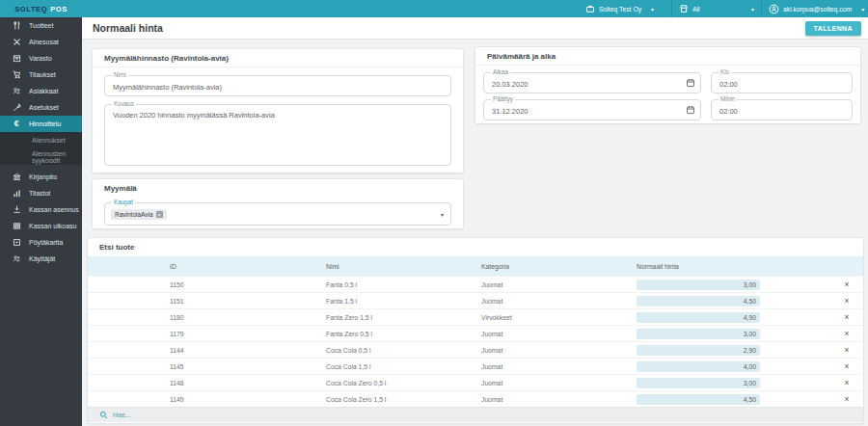  What do you see at coordinates (16, 194) in the screenshot?
I see `bar-chart-icon` at bounding box center [16, 194].